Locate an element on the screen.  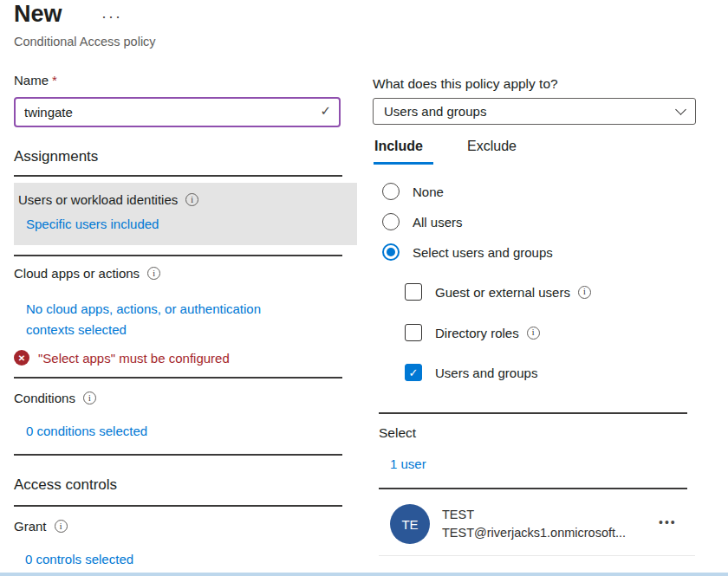
tab-include: Include is located at coordinates (399, 146).